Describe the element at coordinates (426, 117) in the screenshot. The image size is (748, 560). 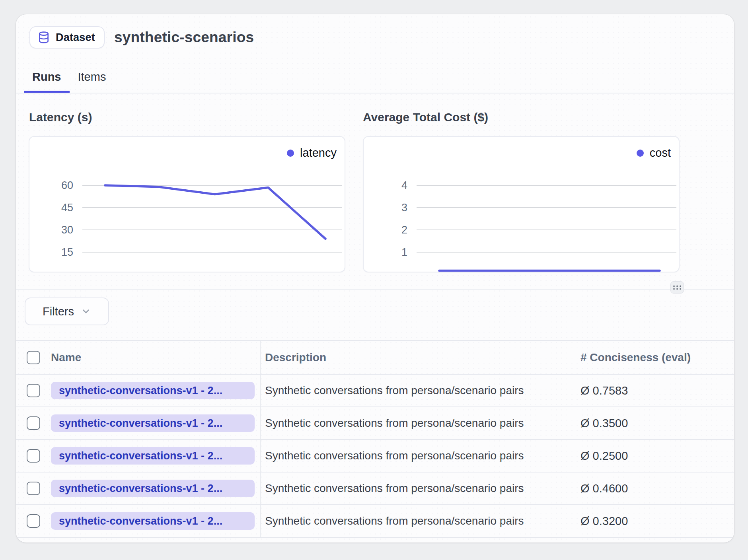
I see `cost-chart-title: Average Total Cost ($)` at that location.